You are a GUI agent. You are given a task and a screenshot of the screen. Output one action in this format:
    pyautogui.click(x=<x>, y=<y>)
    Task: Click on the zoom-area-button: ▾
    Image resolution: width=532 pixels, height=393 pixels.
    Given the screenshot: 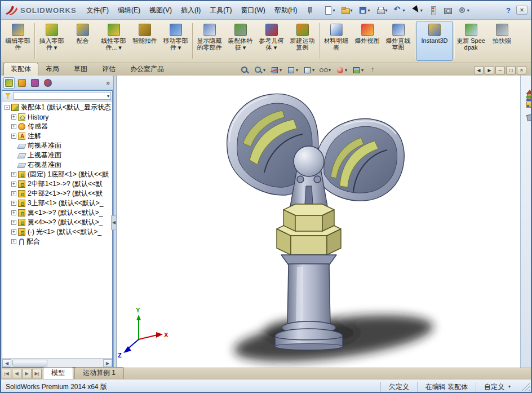 What is the action you would take?
    pyautogui.click(x=260, y=70)
    